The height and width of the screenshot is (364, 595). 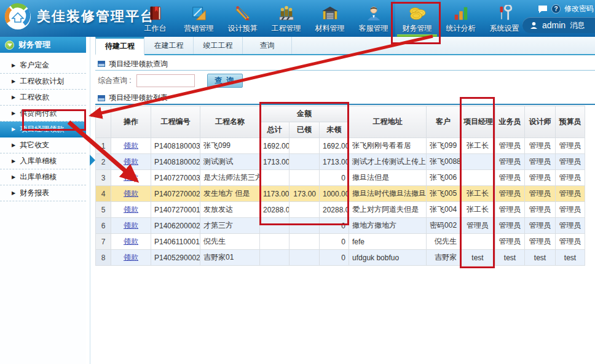 I want to click on table-row: 5领款P1407270001发放发达20288.0020288.00爱上对方阿道…, so click(x=341, y=210).